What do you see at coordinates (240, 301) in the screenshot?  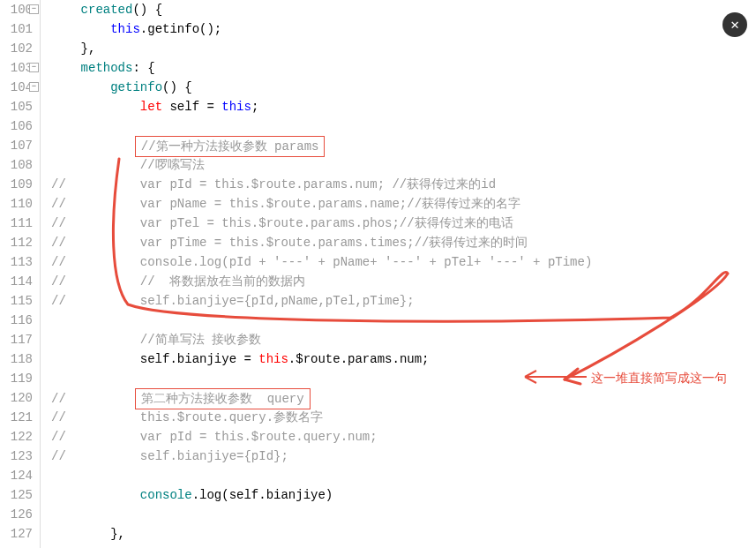 I see `code-token: self.bianjiye={pId,pName,pTel,pTime};` at bounding box center [240, 301].